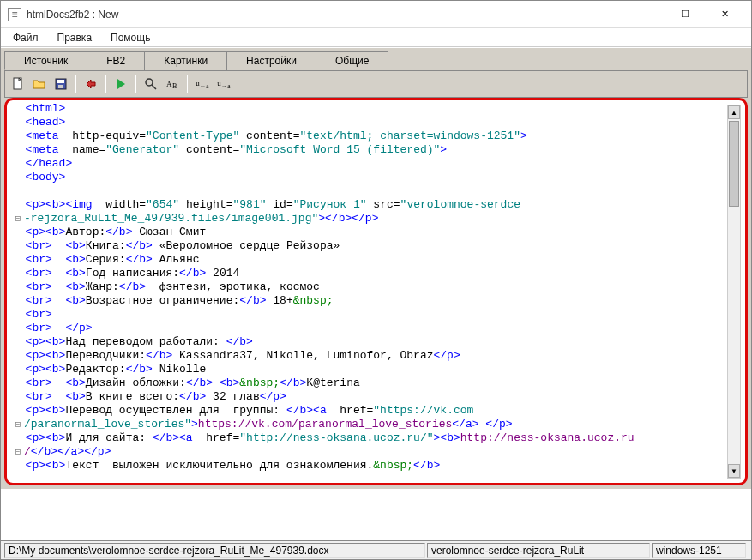  Describe the element at coordinates (214, 551) in the screenshot. I see `status-path: D:\My documents\verolomnoe-serdce-rejzor…` at that location.